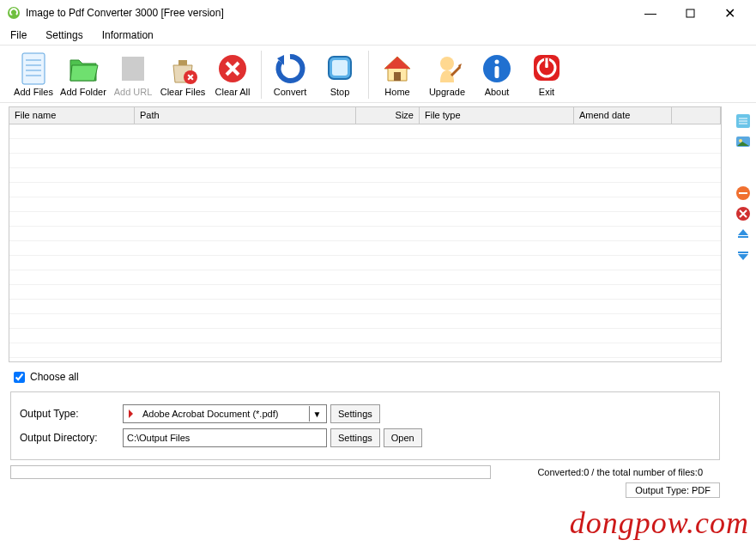  I want to click on clear-files-icon, so click(183, 69).